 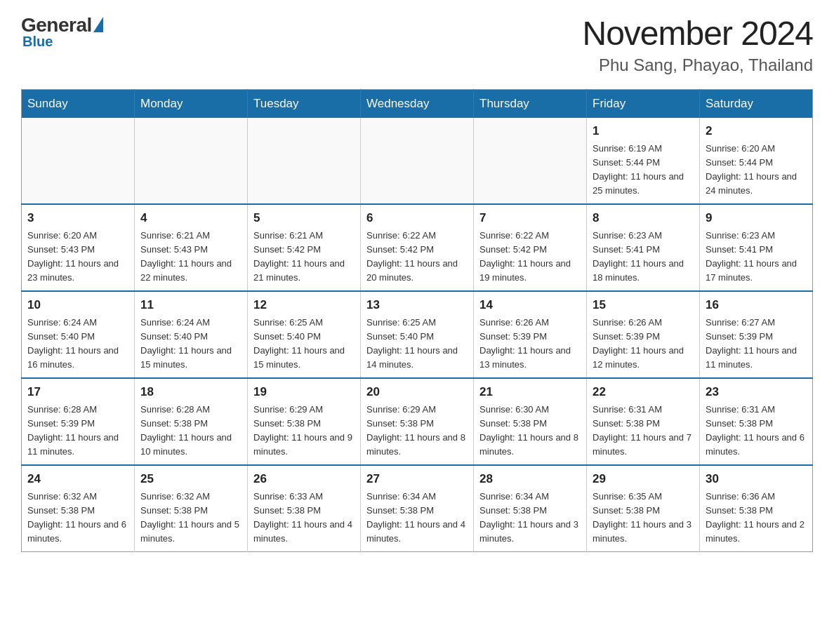 What do you see at coordinates (530, 305) in the screenshot?
I see `day-number: 14` at bounding box center [530, 305].